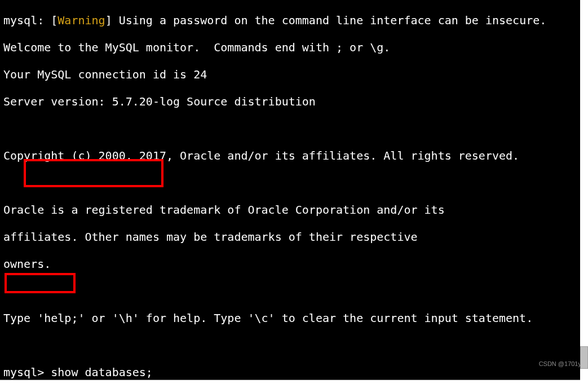  Describe the element at coordinates (293, 318) in the screenshot. I see `output-line: Type 'help;' or '\h' for help. Type '\c'…` at that location.